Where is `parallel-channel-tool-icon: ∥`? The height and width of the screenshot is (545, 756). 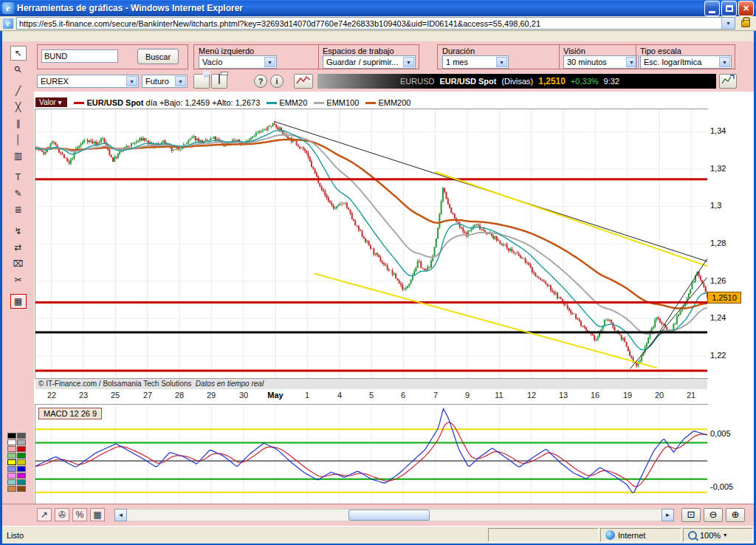
parallel-channel-tool-icon: ∥ is located at coordinates (18, 123).